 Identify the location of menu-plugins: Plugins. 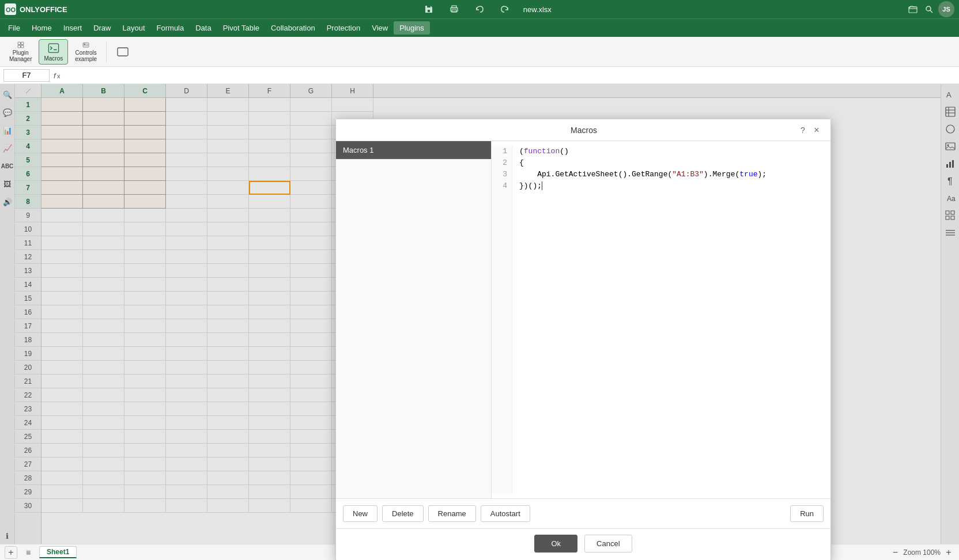
(411, 28).